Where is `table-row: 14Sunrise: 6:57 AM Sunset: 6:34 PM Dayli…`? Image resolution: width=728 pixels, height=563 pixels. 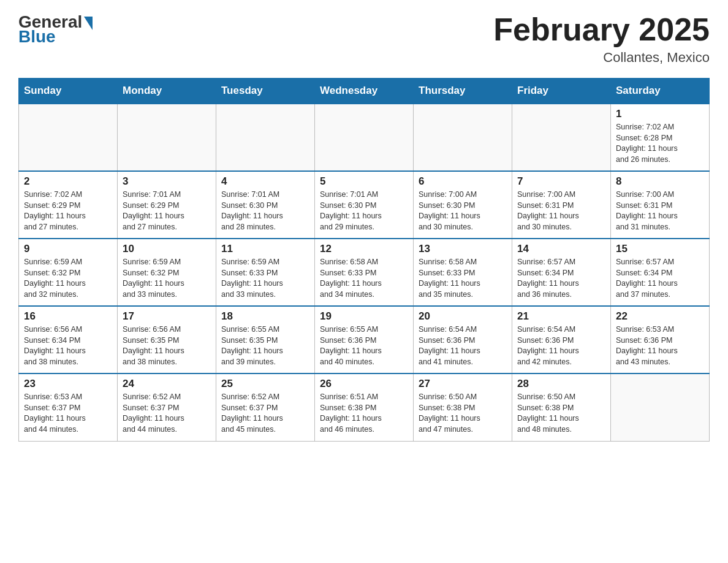
table-row: 14Sunrise: 6:57 AM Sunset: 6:34 PM Dayli… is located at coordinates (561, 272).